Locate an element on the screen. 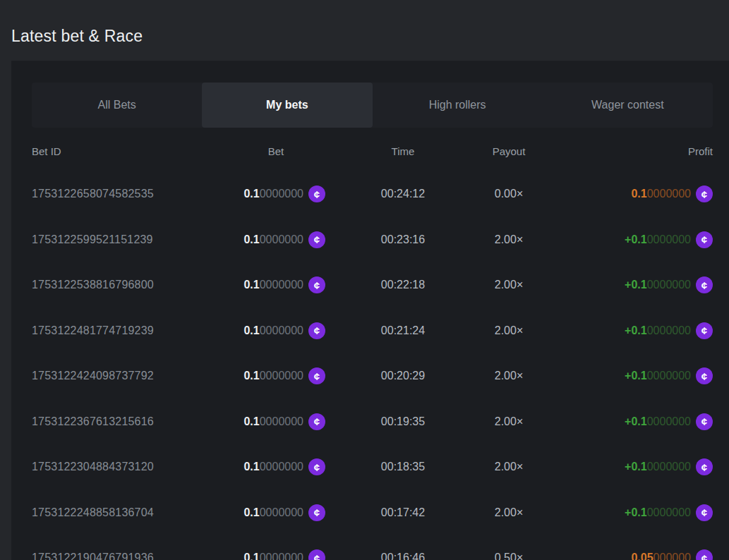 The image size is (729, 560). column-header-bet-id: Bet ID is located at coordinates (129, 151).